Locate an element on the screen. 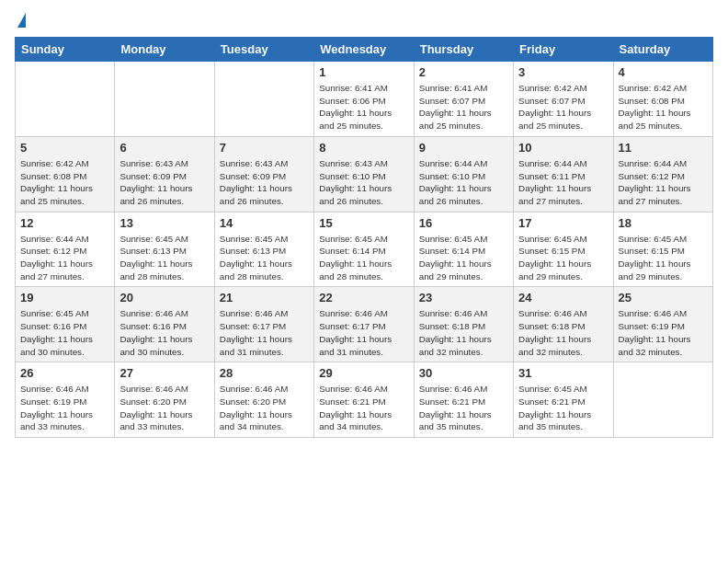  calendar-header-row: SundayMondayTuesdayWednesdayThursdayFrid… is located at coordinates (364, 50).